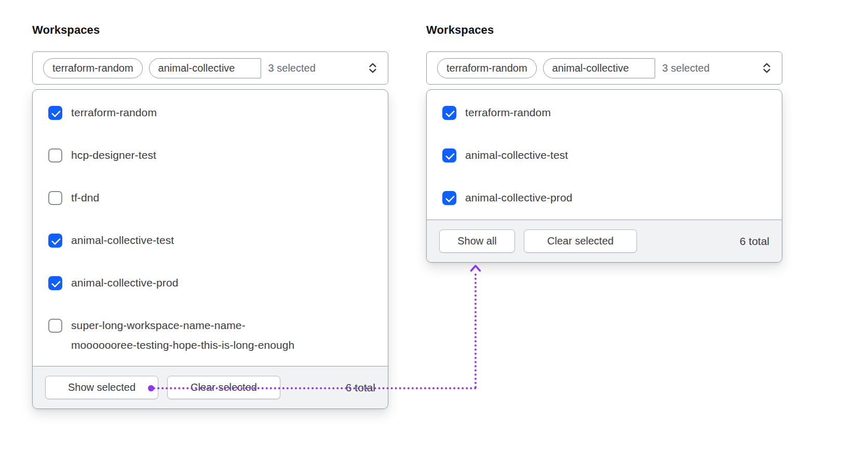 This screenshot has width=868, height=463. Describe the element at coordinates (185, 335) in the screenshot. I see `option-label: super-long-workspace-name-name-moooooore…` at that location.